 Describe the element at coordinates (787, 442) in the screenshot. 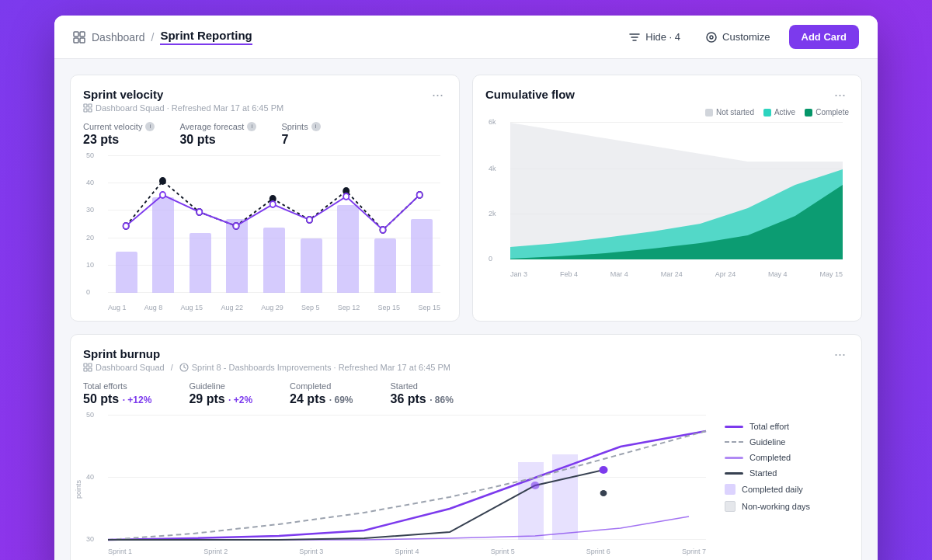

I see `legend-guideline: Guideline` at that location.